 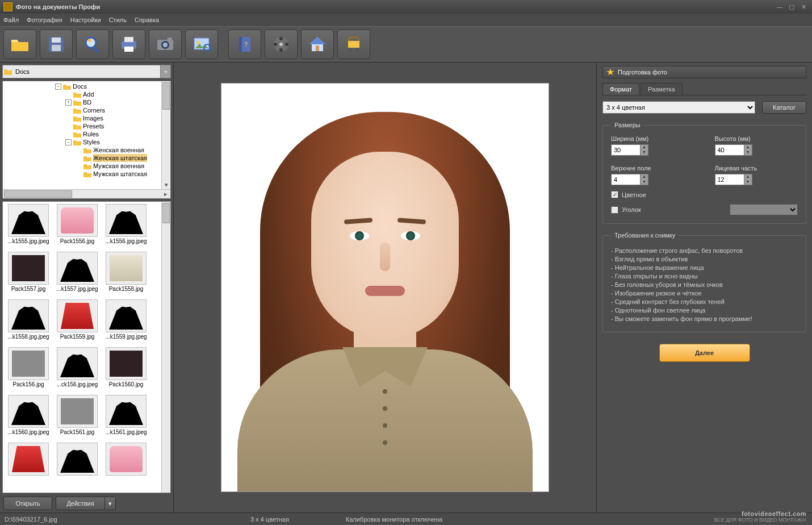 What do you see at coordinates (126, 322) in the screenshot?
I see `list-item: ...k1559.jpg.jpeg` at bounding box center [126, 322].